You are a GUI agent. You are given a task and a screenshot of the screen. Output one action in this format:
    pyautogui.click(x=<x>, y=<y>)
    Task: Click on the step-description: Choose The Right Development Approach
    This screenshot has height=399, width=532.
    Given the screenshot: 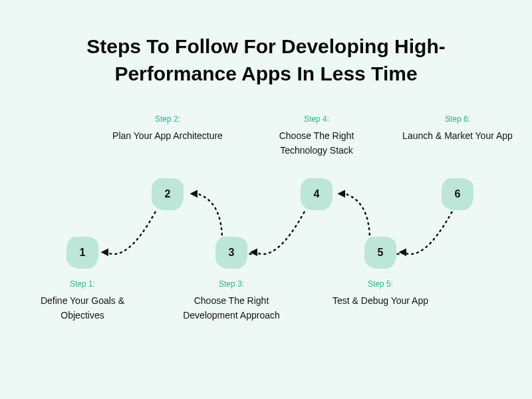 What is the action you would take?
    pyautogui.click(x=231, y=309)
    